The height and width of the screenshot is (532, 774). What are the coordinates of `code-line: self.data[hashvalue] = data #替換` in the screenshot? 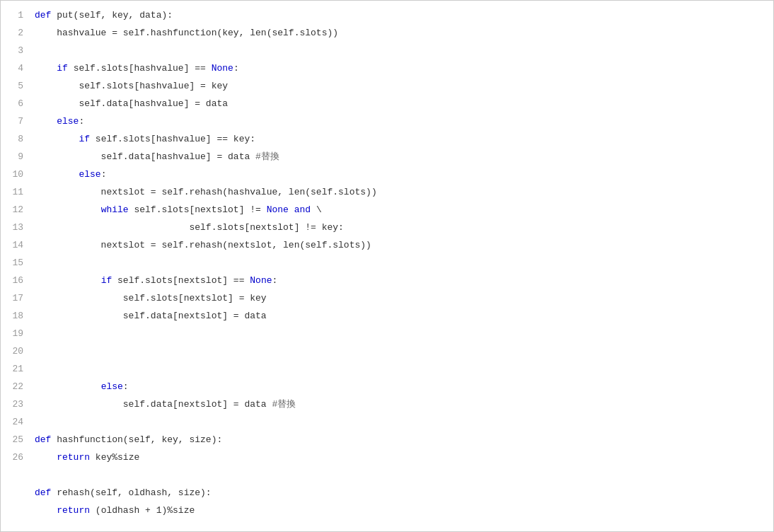 It's located at (401, 157).